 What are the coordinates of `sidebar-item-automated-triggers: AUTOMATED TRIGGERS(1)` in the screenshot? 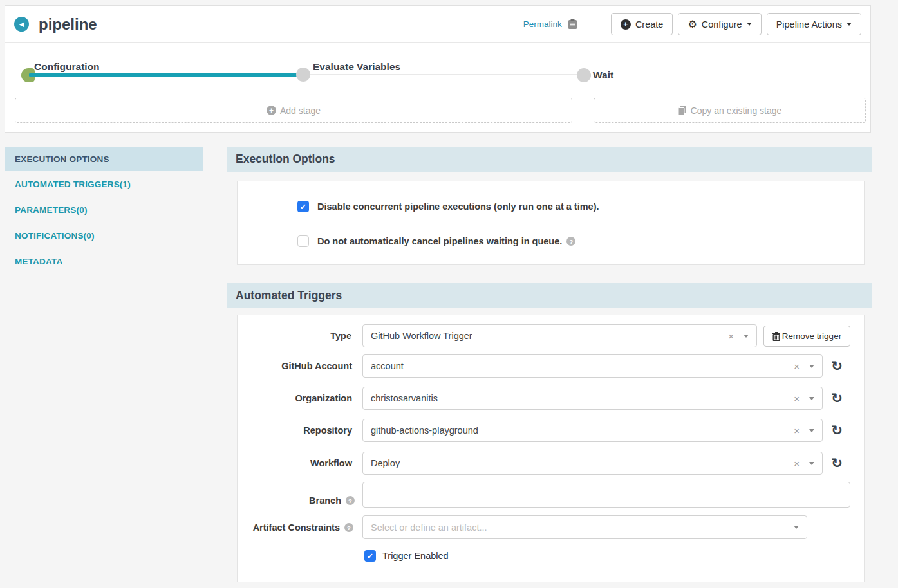 It's located at (104, 184).